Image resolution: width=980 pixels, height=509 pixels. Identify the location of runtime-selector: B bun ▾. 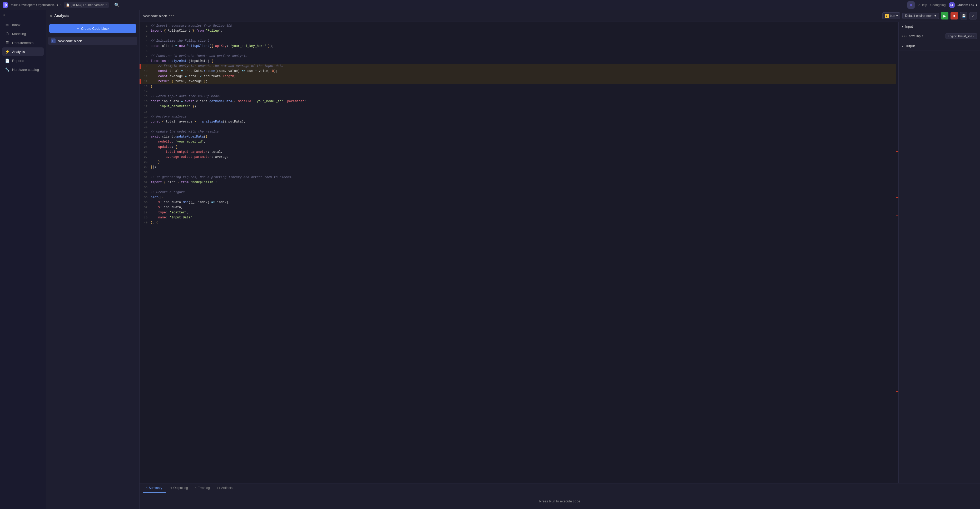
(891, 16).